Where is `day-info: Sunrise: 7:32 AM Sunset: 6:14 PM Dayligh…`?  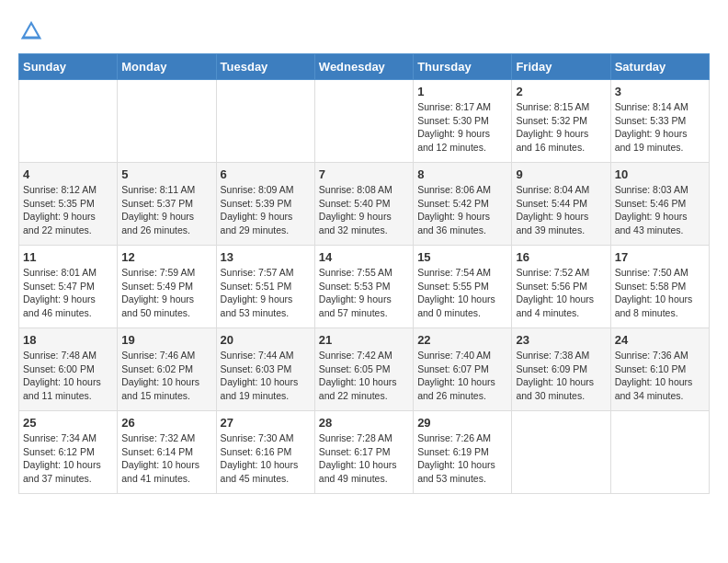
day-info: Sunrise: 7:32 AM Sunset: 6:14 PM Dayligh… is located at coordinates (166, 458).